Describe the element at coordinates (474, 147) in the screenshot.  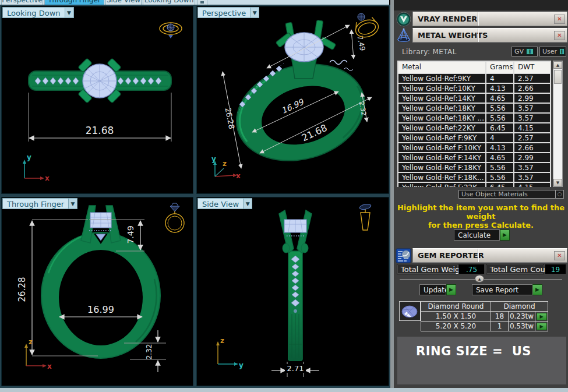
I see `metal-table-row: Yellow Gold-Ref F:10KY 4.13 2.66` at that location.